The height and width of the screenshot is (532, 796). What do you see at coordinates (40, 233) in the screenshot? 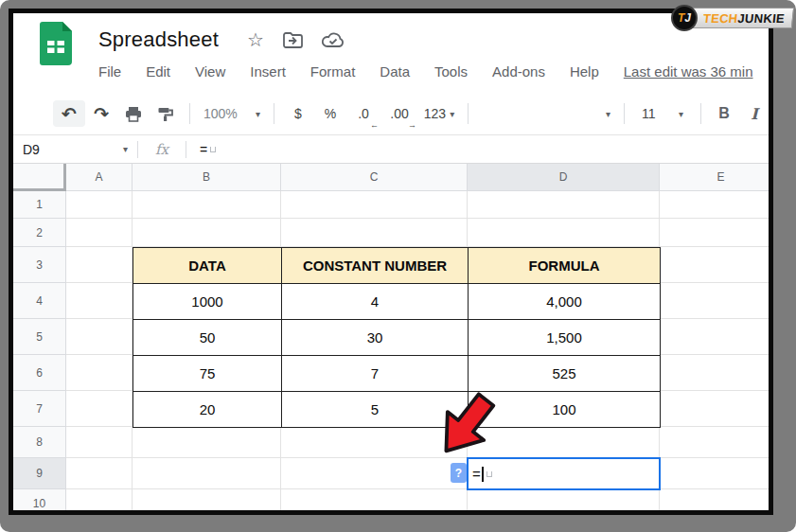
I see `row-header-2: 2` at bounding box center [40, 233].